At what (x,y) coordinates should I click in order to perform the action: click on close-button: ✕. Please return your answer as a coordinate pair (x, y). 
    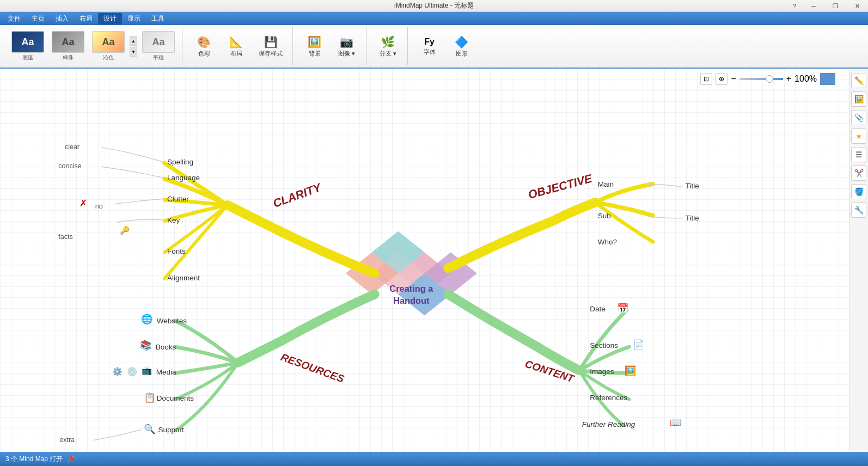
    Looking at the image, I should click on (857, 6).